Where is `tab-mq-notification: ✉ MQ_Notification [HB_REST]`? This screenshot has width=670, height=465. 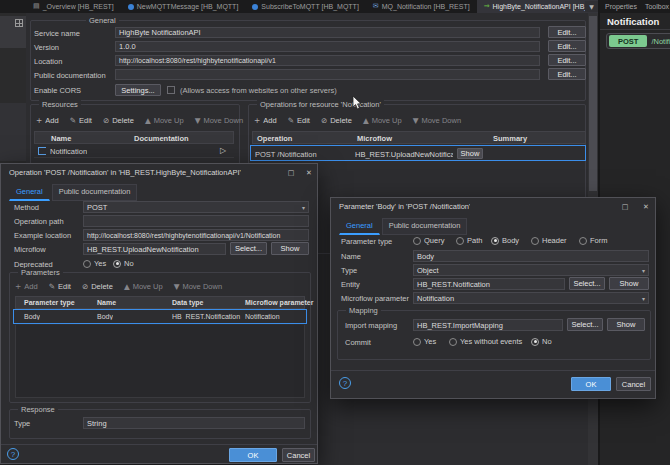 tab-mq-notification: ✉ MQ_Notification [HB_REST] is located at coordinates (422, 6).